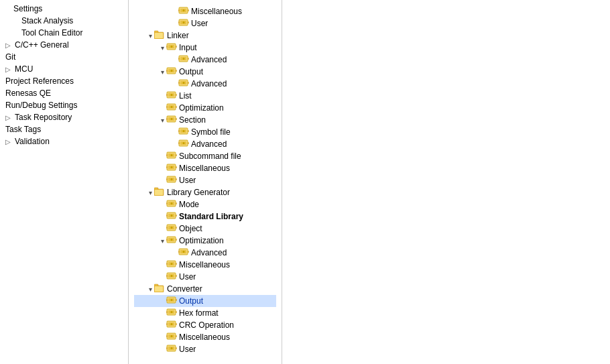  Describe the element at coordinates (64, 81) in the screenshot. I see `sidebar-item-project-references: Project References` at that location.